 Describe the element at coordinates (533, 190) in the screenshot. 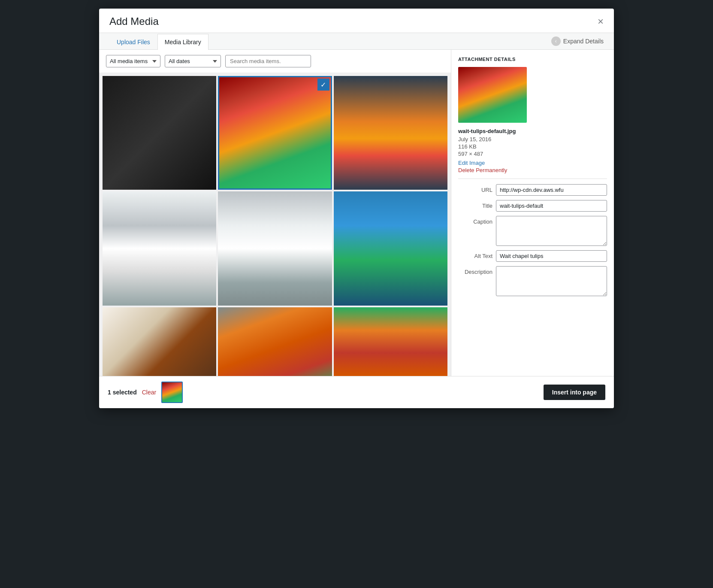

I see `url-field-row: URL` at that location.